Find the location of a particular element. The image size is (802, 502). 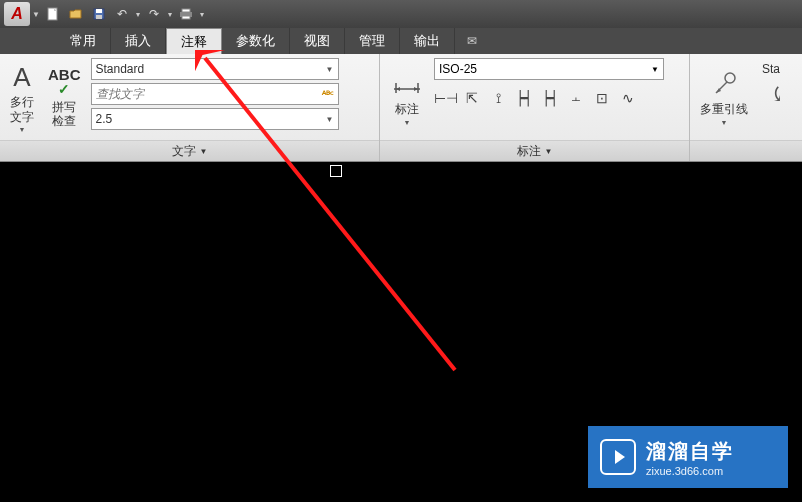

tab-manage: 管理 is located at coordinates (372, 41).